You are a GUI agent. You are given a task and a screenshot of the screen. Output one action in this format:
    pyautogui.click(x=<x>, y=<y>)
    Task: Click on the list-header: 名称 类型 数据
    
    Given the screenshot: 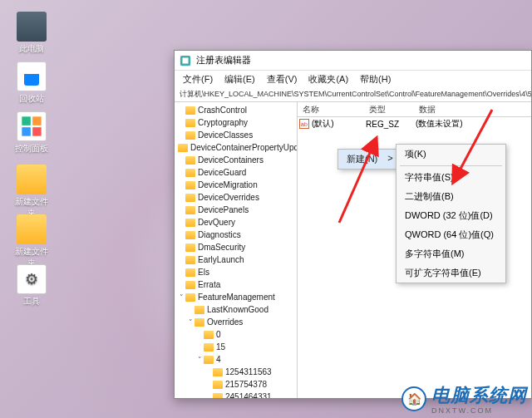 What is the action you would take?
    pyautogui.click(x=414, y=110)
    